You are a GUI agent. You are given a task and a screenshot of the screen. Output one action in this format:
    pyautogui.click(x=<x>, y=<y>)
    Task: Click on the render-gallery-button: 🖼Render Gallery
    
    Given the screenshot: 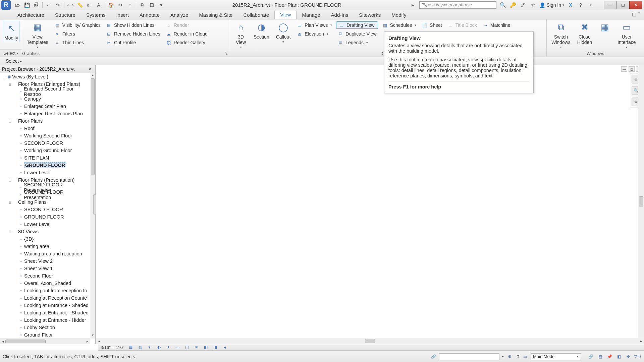 What is the action you would take?
    pyautogui.click(x=186, y=43)
    